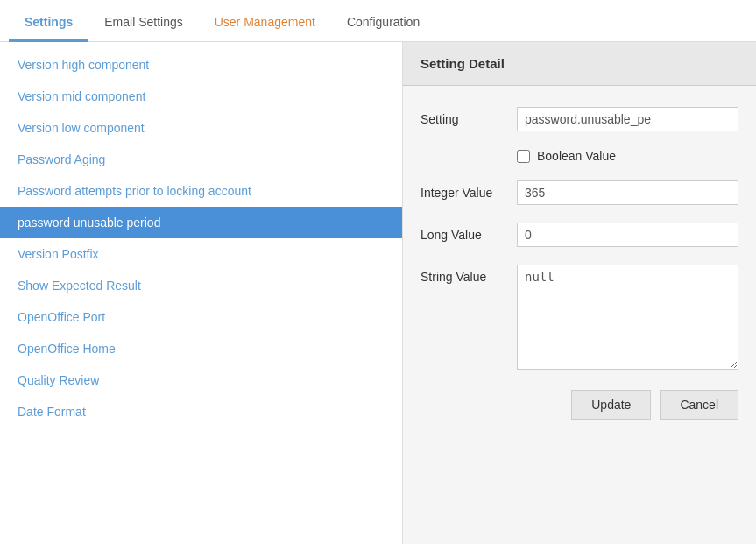  What do you see at coordinates (378, 21) in the screenshot?
I see `top-nav: Settings Email Settings User Management …` at bounding box center [378, 21].